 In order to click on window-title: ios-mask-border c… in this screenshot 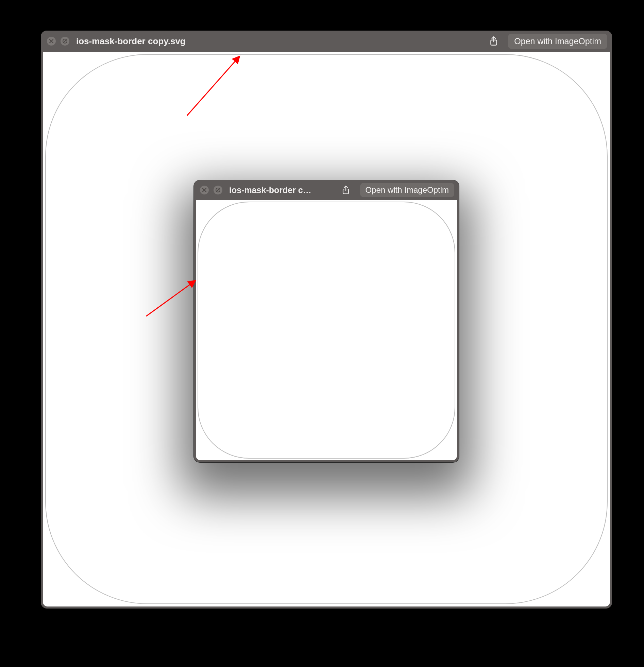, I will do `click(270, 190)`.